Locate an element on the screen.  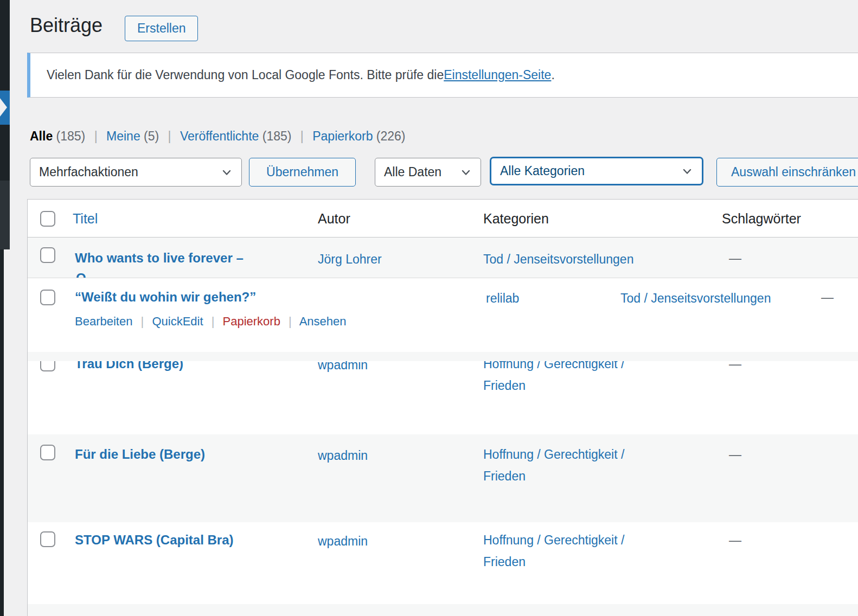
filter-trash: Papierkorb is located at coordinates (343, 136).